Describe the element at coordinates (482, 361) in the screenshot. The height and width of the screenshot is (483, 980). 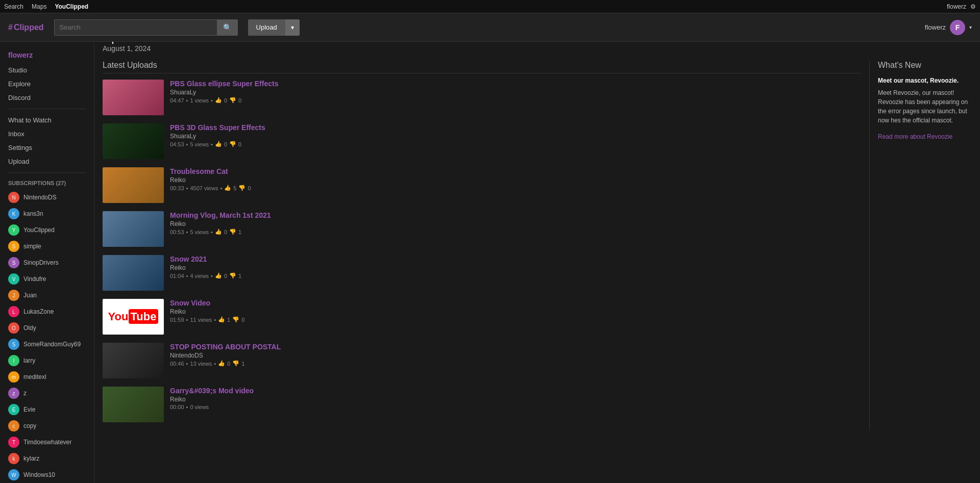
I see `video-item-7: STOP POSTING ABOUT POSTAL NintendoDS 00:…` at that location.